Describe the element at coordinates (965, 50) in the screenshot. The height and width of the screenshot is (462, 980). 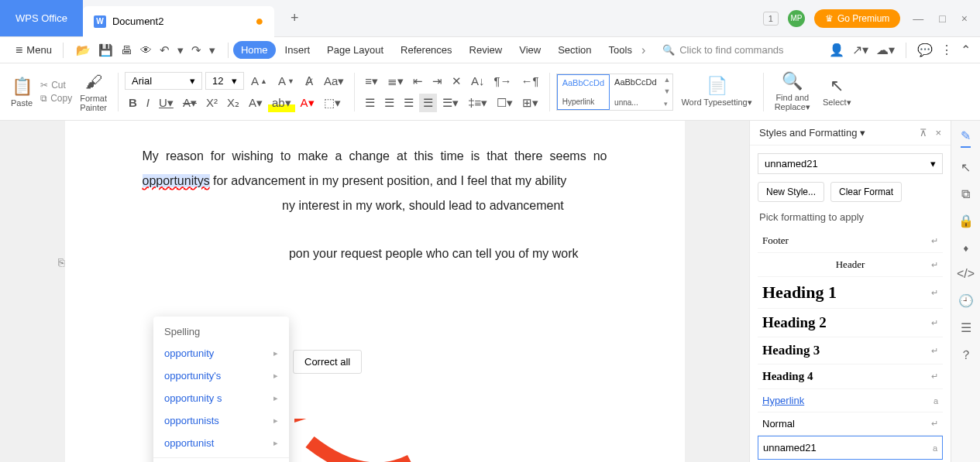
I see `collapse-ribbon-icon: ⌃` at that location.